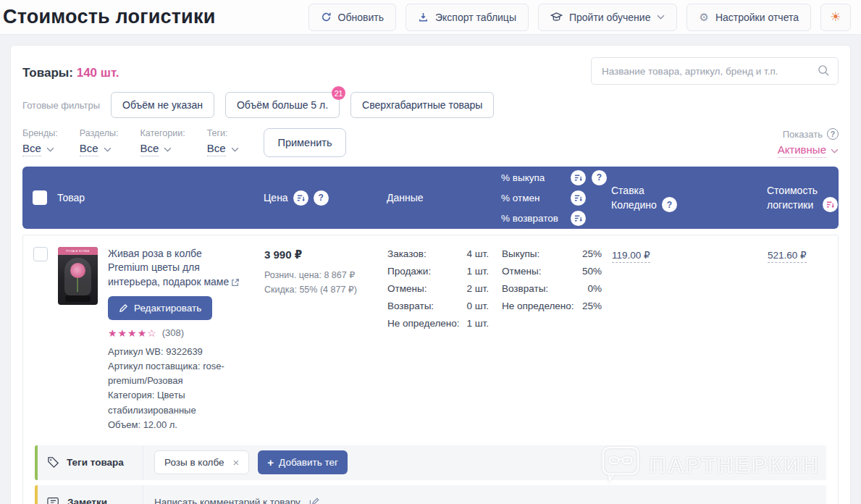 The width and height of the screenshot is (861, 504). Describe the element at coordinates (578, 178) in the screenshot. I see `sort-buyout-icon` at that location.